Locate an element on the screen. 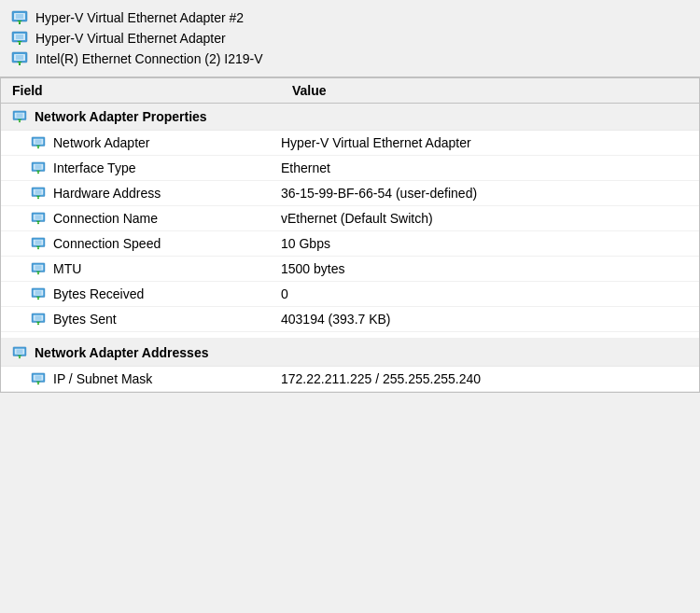 The image size is (700, 613). field-label-0: Network Adapter is located at coordinates (102, 143).